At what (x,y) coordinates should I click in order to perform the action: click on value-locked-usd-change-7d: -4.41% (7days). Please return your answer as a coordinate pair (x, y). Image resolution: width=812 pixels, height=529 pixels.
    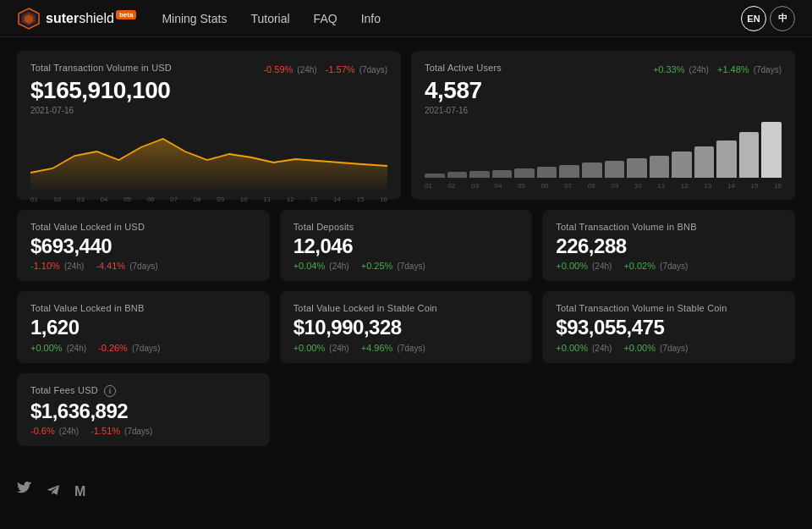
    Looking at the image, I should click on (127, 266).